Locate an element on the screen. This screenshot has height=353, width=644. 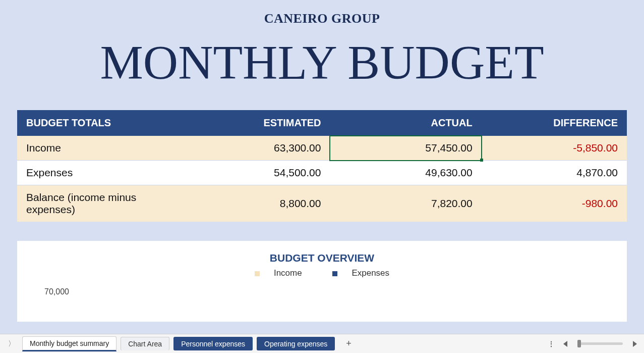
col-header-label: BUDGET TOTALS is located at coordinates (98, 123).